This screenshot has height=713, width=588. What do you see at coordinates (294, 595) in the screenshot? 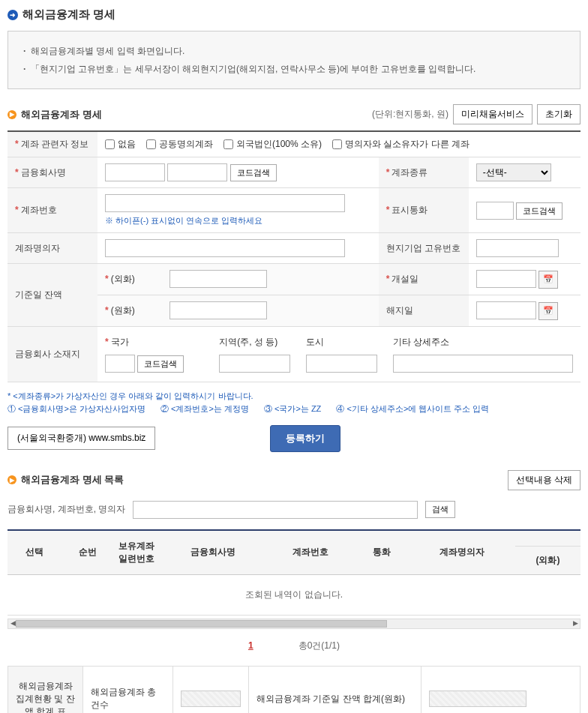
I see `empty-message: 조회된 내역이 없습니다.` at bounding box center [294, 595].